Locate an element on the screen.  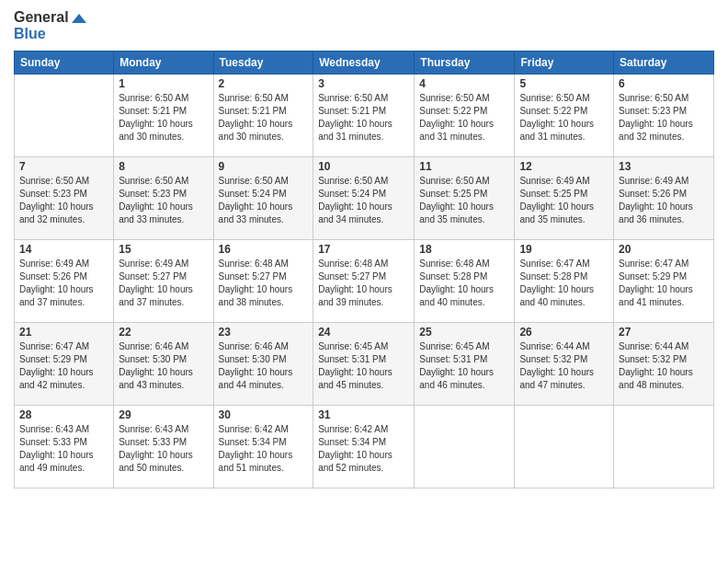
day-number: 7 is located at coordinates (64, 167).